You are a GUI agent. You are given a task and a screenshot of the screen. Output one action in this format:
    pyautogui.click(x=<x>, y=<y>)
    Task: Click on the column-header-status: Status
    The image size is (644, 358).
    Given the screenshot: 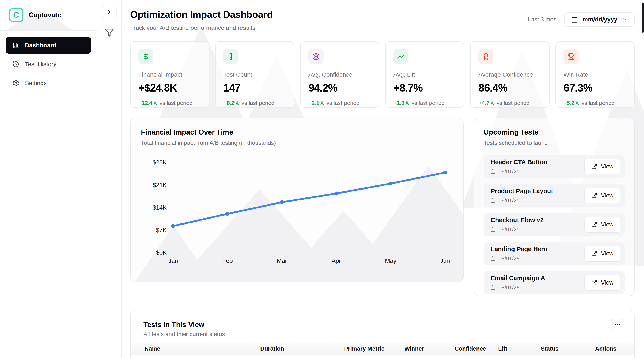 What is the action you would take?
    pyautogui.click(x=568, y=349)
    